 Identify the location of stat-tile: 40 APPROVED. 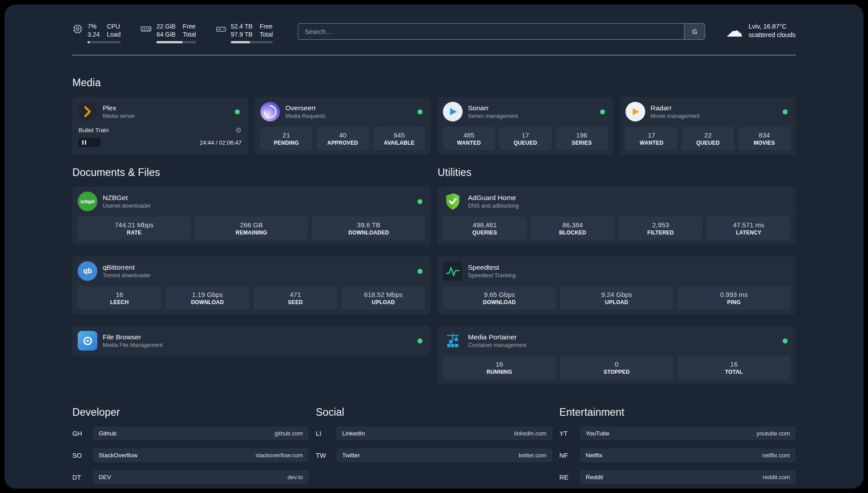
(342, 138).